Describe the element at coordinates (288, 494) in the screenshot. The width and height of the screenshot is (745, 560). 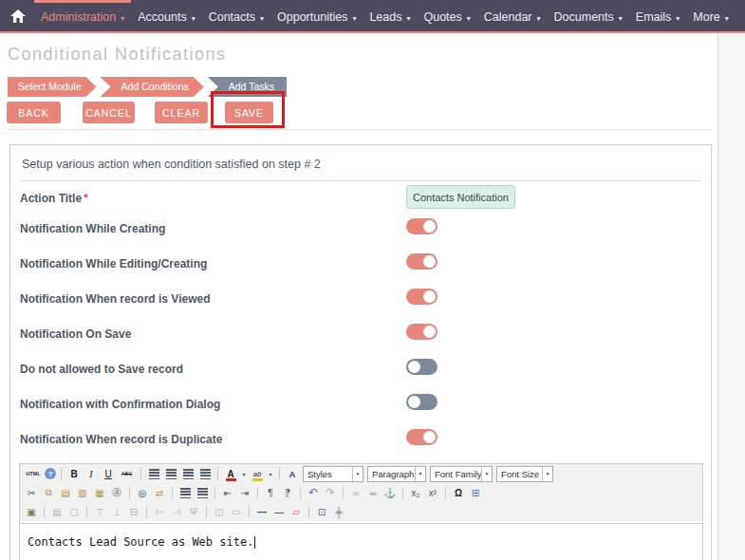
I see `rtl-icon: ¶` at that location.